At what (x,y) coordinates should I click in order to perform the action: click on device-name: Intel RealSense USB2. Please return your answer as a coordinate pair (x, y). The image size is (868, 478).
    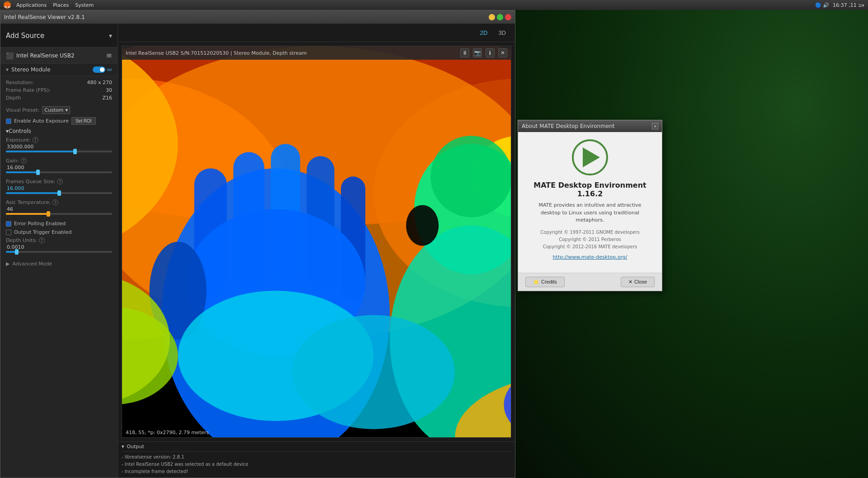
    Looking at the image, I should click on (45, 56).